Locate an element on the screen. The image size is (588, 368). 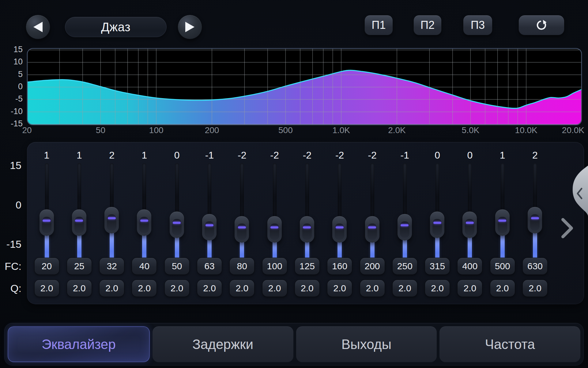
tab-outputs: Выходы is located at coordinates (367, 344).